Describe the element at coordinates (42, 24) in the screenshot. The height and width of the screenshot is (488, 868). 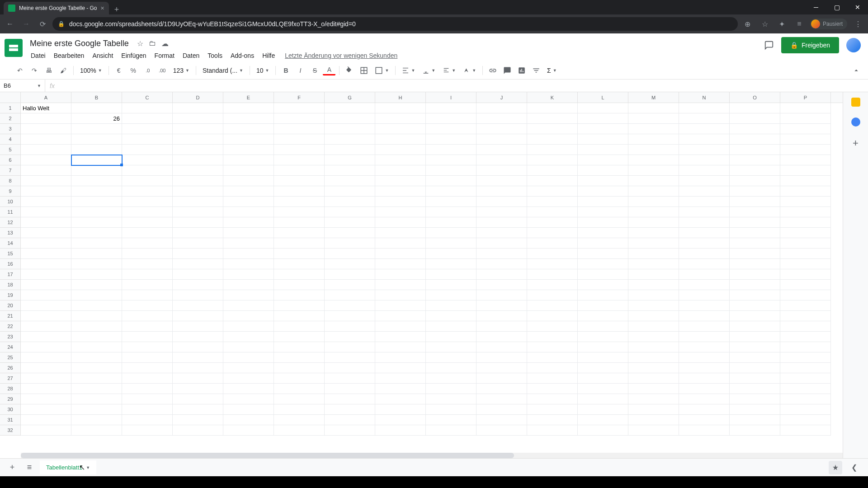
I see `nav-reload-button: ⟳` at that location.